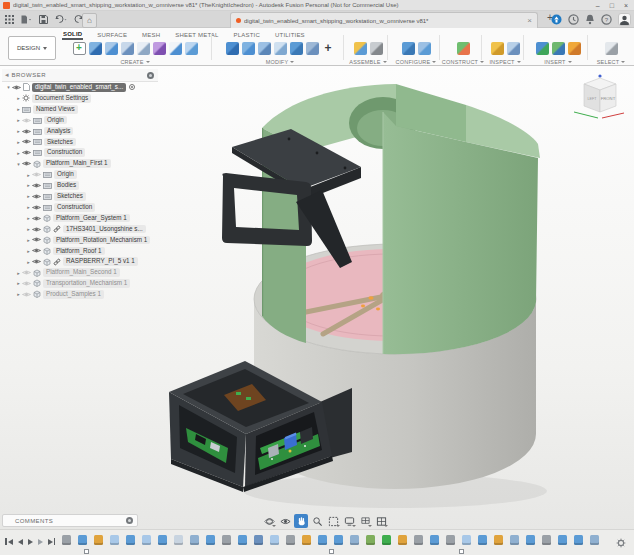 This screenshot has width=634, height=555. What do you see at coordinates (285, 521) in the screenshot?
I see `look-at-tool-icon` at bounding box center [285, 521].